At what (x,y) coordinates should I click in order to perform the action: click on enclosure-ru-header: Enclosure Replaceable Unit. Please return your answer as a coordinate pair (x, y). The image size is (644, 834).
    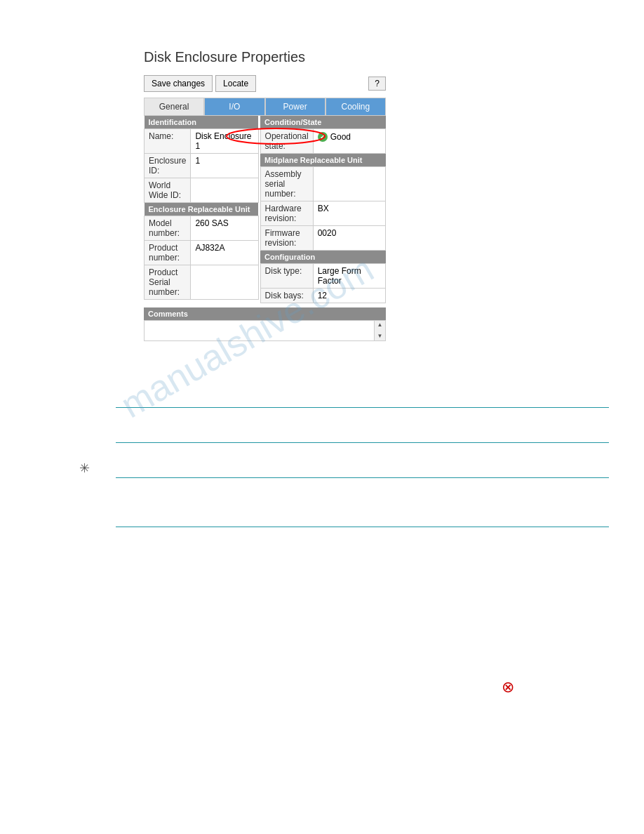
    Looking at the image, I should click on (202, 209).